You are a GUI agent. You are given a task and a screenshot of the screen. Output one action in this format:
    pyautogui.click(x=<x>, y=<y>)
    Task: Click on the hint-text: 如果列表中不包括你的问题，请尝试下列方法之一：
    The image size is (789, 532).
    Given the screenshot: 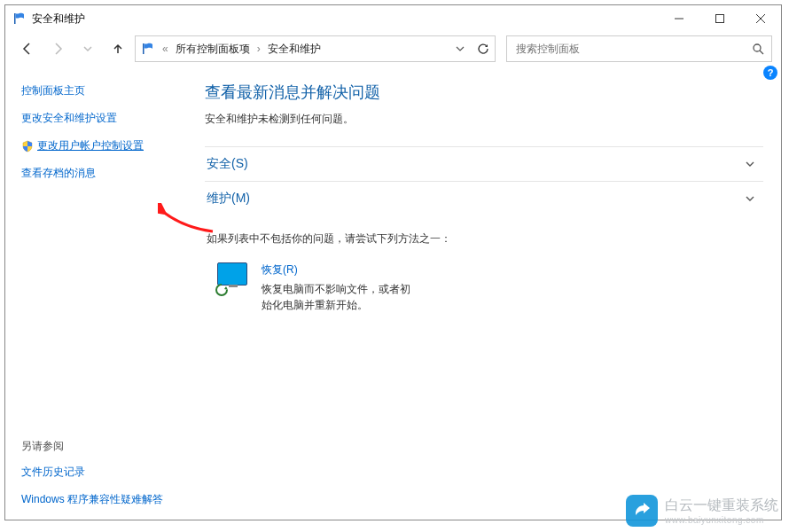 What is the action you would take?
    pyautogui.click(x=485, y=239)
    